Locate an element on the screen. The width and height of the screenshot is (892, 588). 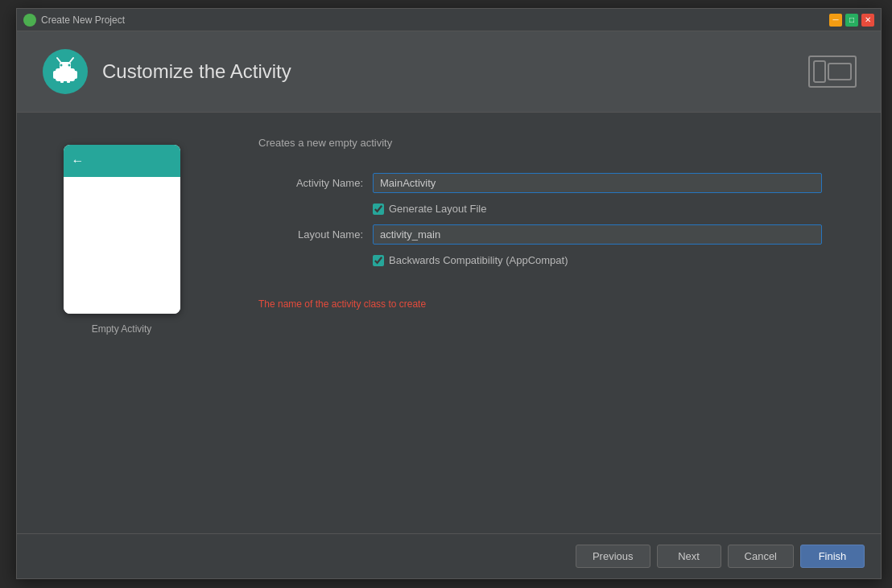
backwards-compat-label: Backwards Compatibility (AppCompat) is located at coordinates (478, 261).